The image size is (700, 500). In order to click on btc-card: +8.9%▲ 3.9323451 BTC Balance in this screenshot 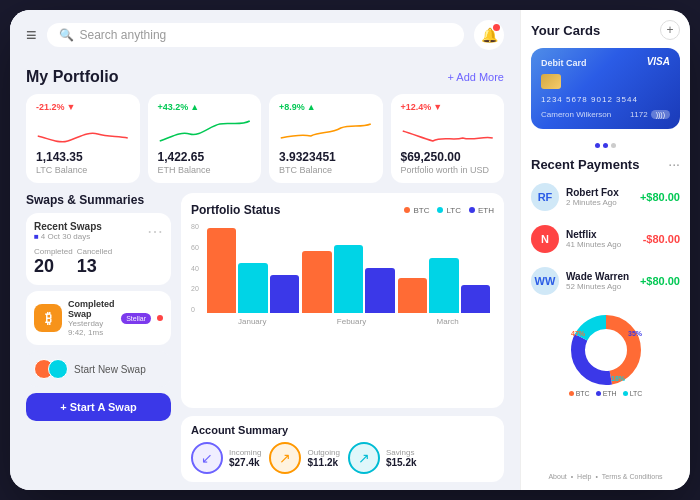, I will do `click(326, 138)`.